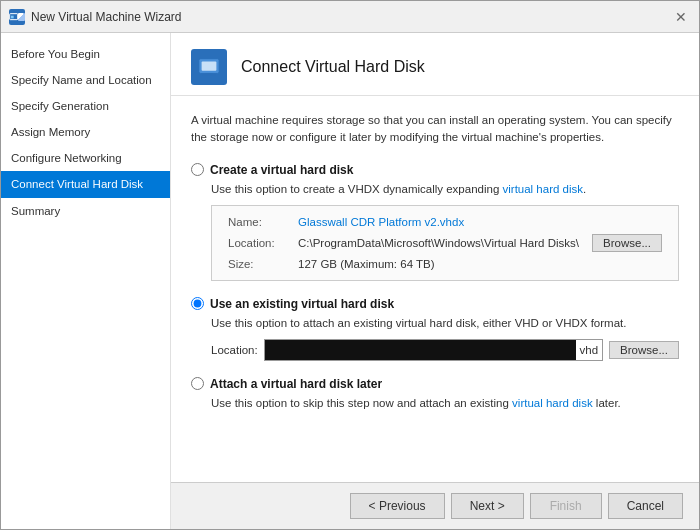 Image resolution: width=700 pixels, height=530 pixels. What do you see at coordinates (644, 350) in the screenshot?
I see `existing-browse-btn: Browse...` at bounding box center [644, 350].